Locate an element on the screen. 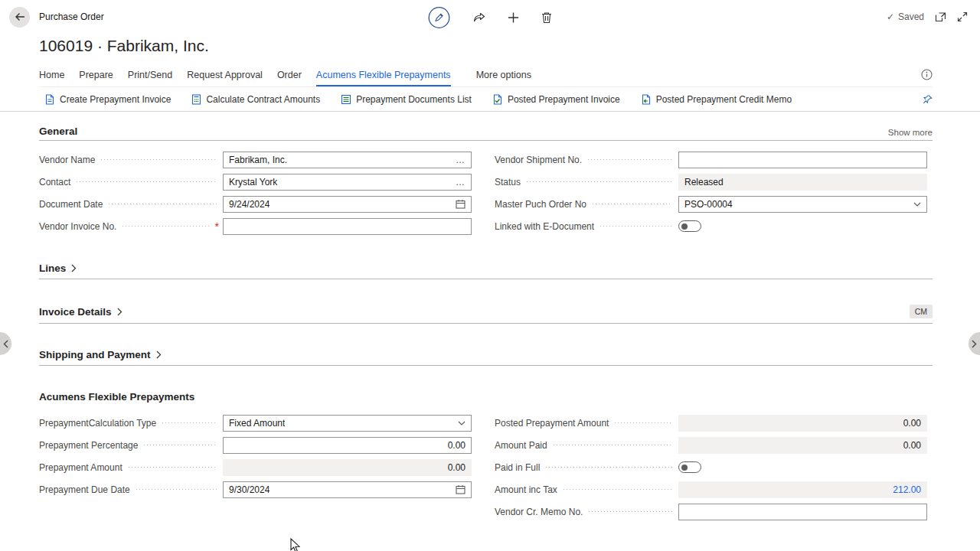 The height and width of the screenshot is (551, 980). arrow-left-icon is located at coordinates (20, 17).